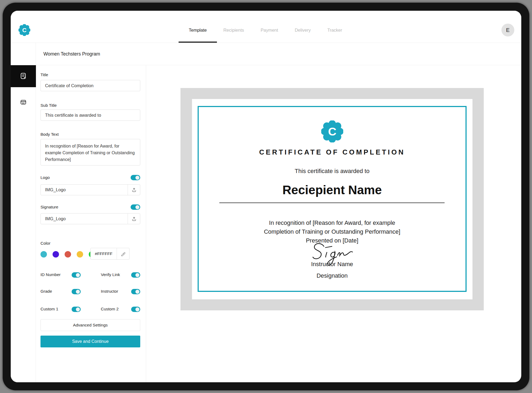 The height and width of the screenshot is (393, 532). Describe the element at coordinates (90, 243) in the screenshot. I see `color-label: Color` at that location.